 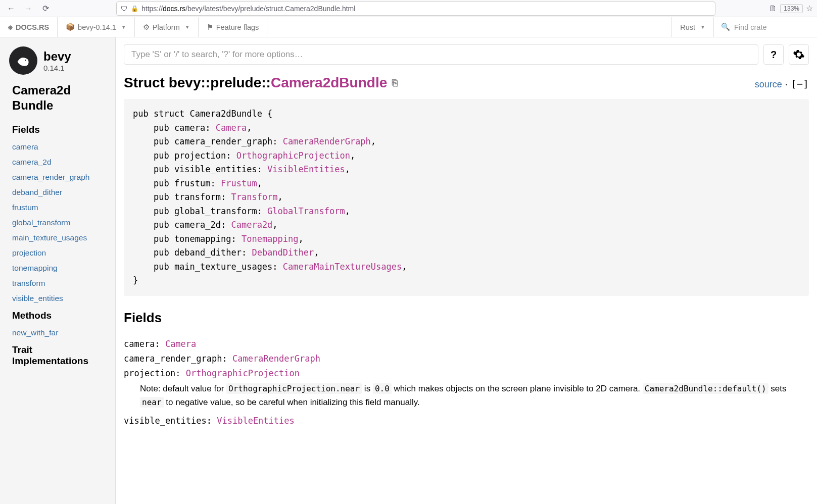 What do you see at coordinates (408, 9) in the screenshot?
I see `browser-chrome: ← → ⟳ 🛡 🔒 https://docs.rs/bevy/latest/be…` at bounding box center [408, 9].